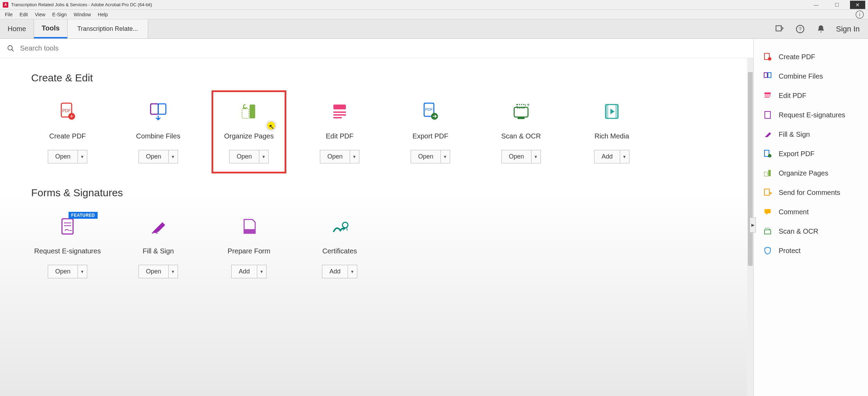 This screenshot has height=396, width=868. I want to click on tab-home: Home, so click(17, 29).